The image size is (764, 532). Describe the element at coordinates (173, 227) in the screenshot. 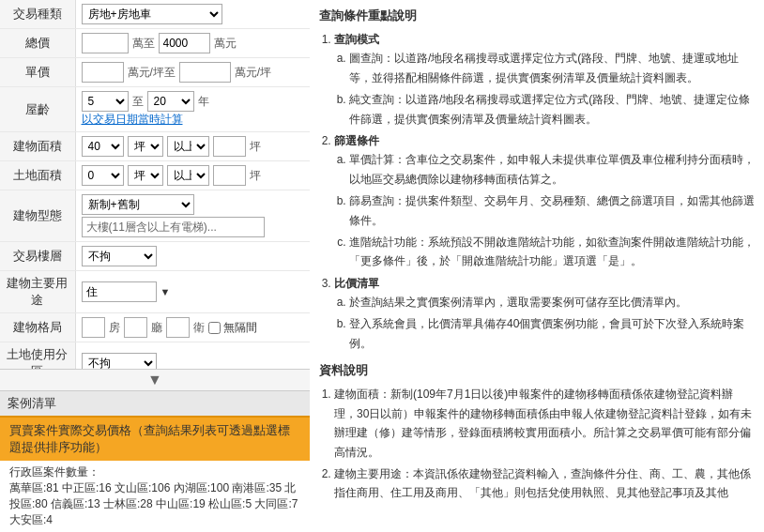

I see `input-building-type-display` at that location.